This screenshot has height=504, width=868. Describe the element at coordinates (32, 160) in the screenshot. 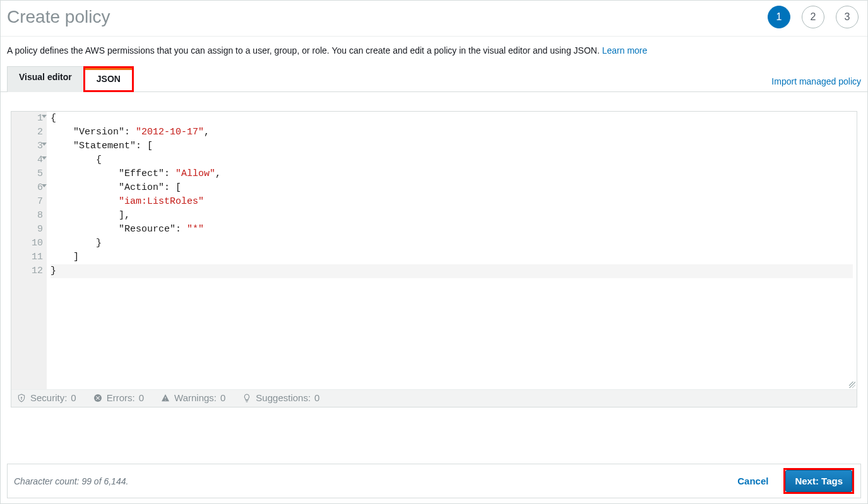

I see `line-number: 4` at that location.